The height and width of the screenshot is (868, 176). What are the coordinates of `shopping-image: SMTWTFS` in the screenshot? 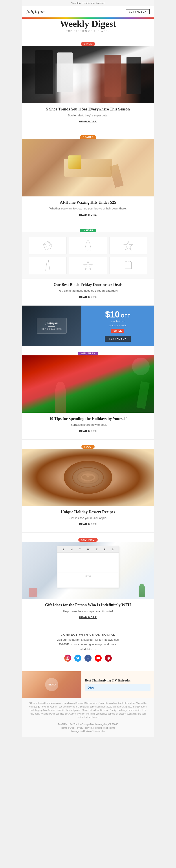 It's located at (88, 570).